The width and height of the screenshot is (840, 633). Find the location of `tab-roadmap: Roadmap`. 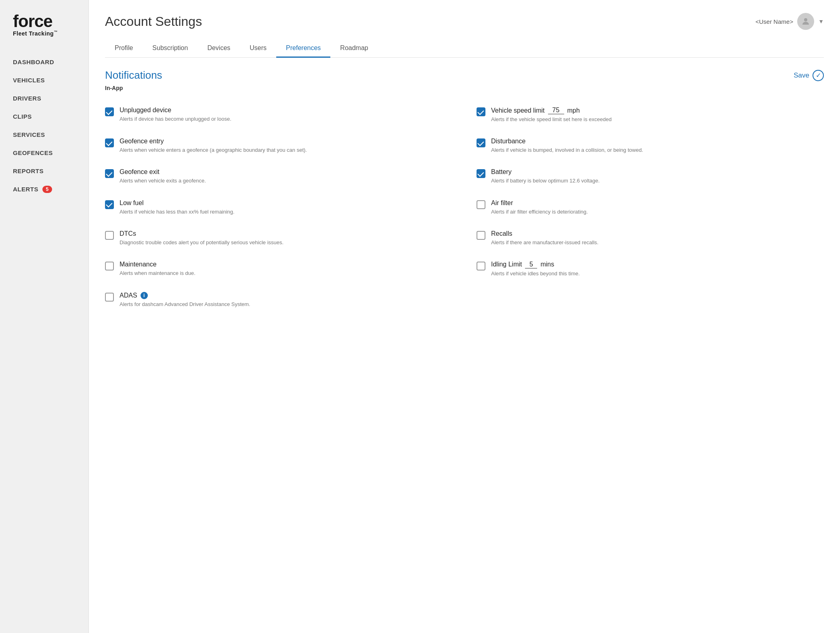

tab-roadmap: Roadmap is located at coordinates (354, 48).